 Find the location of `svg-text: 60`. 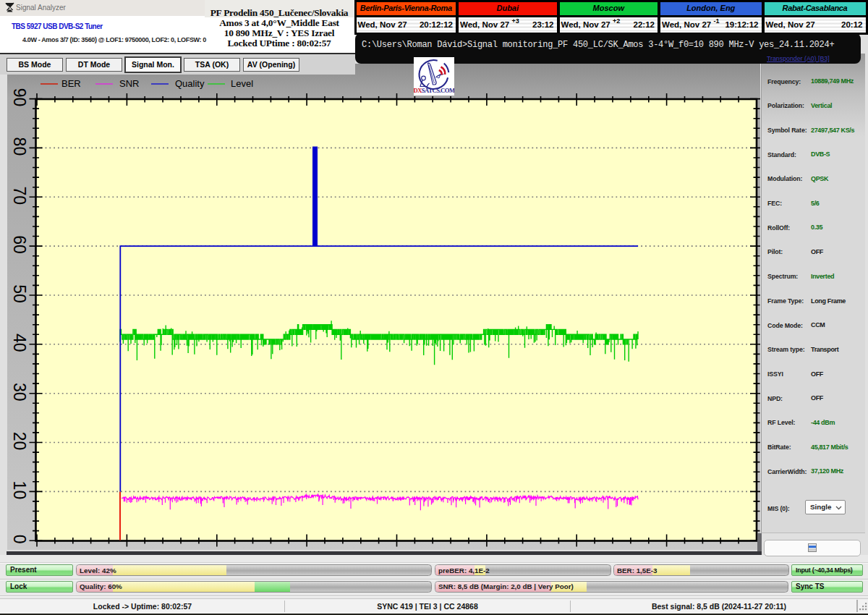

svg-text: 60 is located at coordinates (20, 245).